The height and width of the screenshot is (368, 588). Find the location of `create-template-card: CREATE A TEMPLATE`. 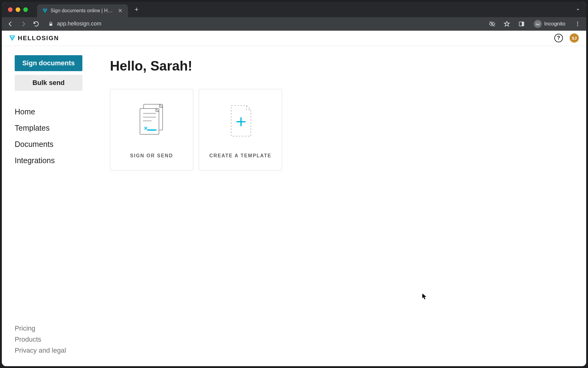

create-template-card: CREATE A TEMPLATE is located at coordinates (240, 130).